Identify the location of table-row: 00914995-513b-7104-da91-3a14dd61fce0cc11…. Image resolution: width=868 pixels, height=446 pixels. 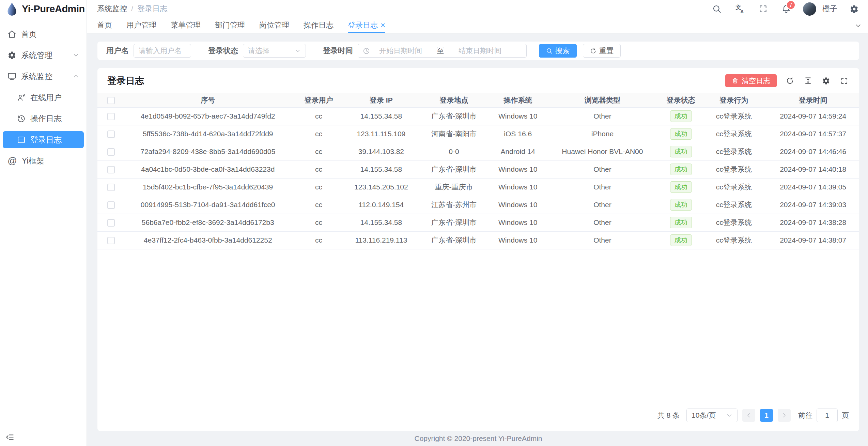
(478, 205).